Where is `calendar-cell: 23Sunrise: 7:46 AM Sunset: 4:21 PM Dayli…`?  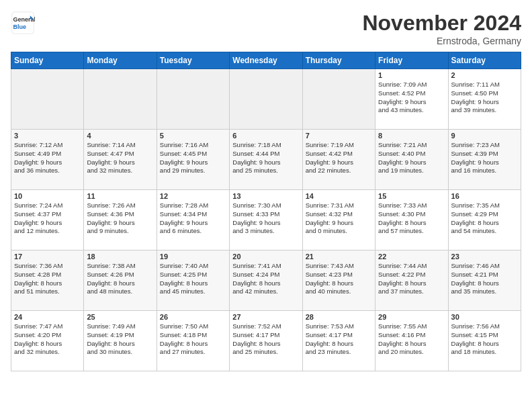
calendar-cell: 23Sunrise: 7:46 AM Sunset: 4:21 PM Dayli… is located at coordinates (484, 281).